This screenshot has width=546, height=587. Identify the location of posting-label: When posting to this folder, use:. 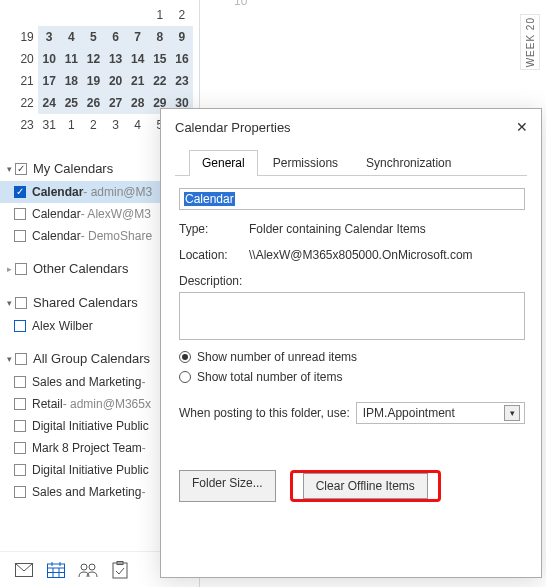
(264, 413).